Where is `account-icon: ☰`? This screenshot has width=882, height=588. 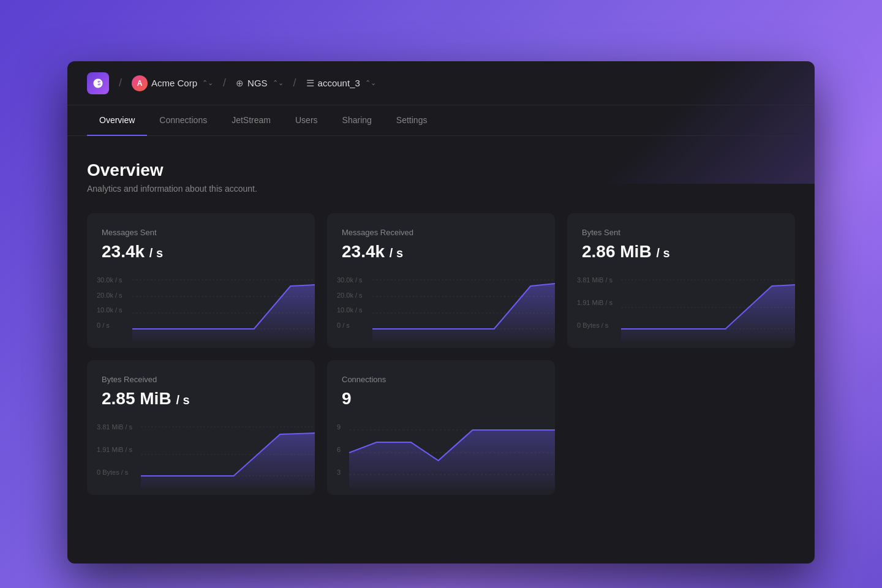 account-icon: ☰ is located at coordinates (310, 83).